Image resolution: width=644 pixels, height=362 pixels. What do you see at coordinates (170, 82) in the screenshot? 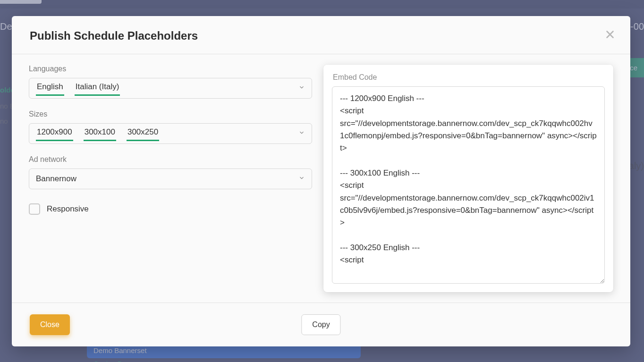
I see `languages-field: Languages English Italian (Italy)` at bounding box center [170, 82].